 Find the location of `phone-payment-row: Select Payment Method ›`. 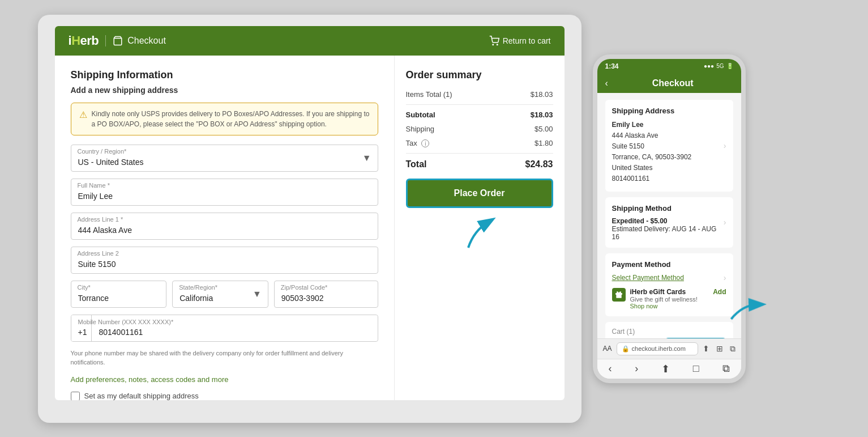

phone-payment-row: Select Payment Method › is located at coordinates (669, 278).